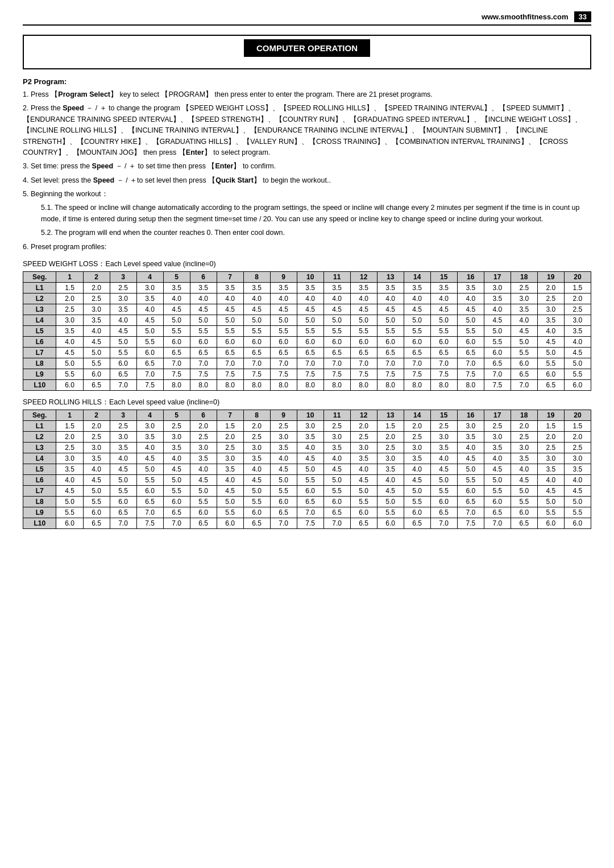 The image size is (614, 868). Describe the element at coordinates (471, 276) in the screenshot. I see `col-16: 16` at that location.